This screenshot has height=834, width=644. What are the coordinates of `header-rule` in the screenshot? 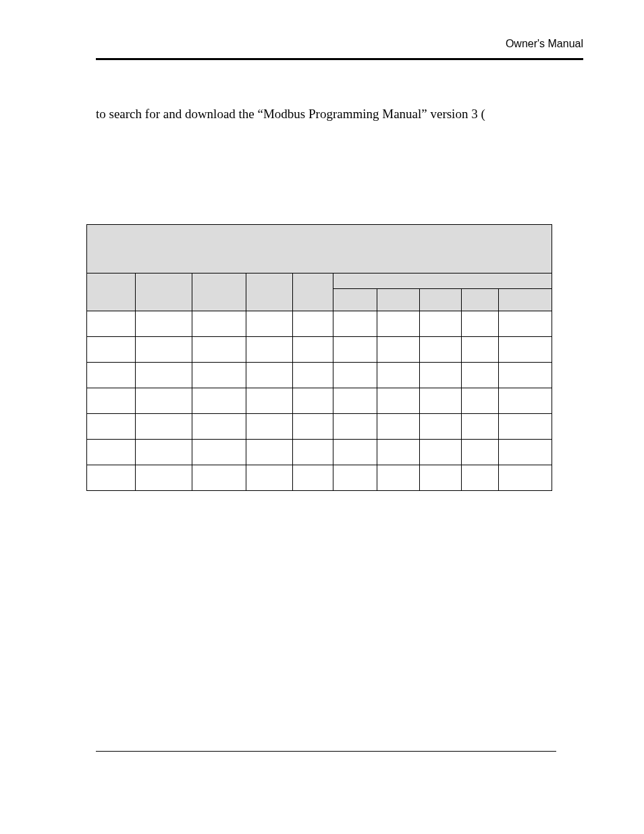 It's located at (340, 59).